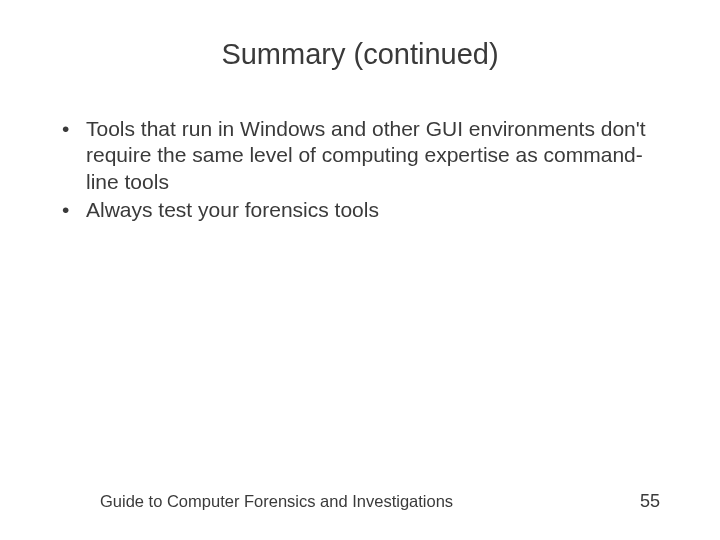  I want to click on list-item: Always test your forensics tools, so click(366, 210).